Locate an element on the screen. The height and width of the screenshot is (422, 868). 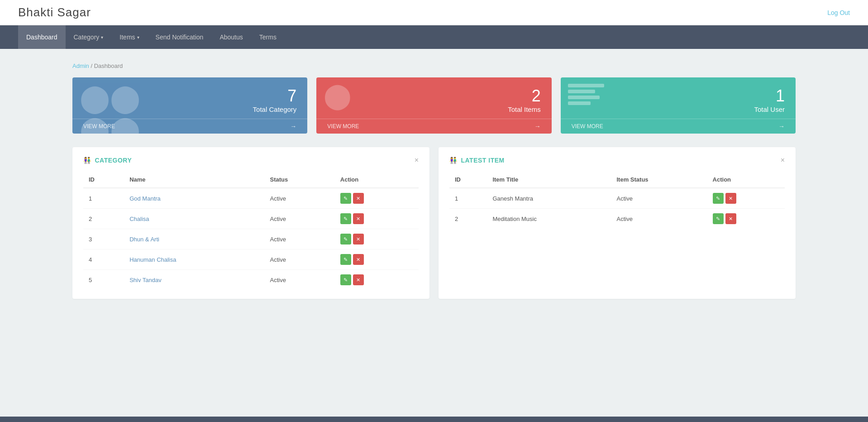
view-more-items: VIEW MORE is located at coordinates (343, 126).